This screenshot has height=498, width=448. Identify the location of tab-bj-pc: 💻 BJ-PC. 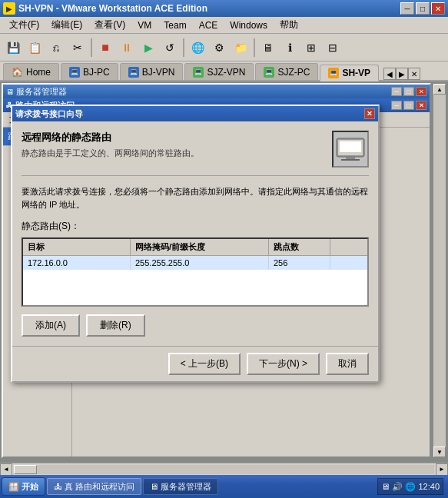
(89, 71).